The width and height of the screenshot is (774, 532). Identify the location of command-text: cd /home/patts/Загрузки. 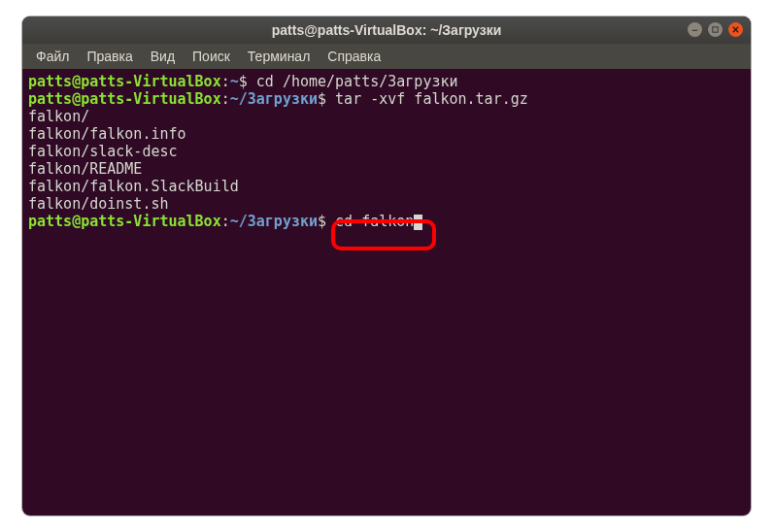
(357, 82).